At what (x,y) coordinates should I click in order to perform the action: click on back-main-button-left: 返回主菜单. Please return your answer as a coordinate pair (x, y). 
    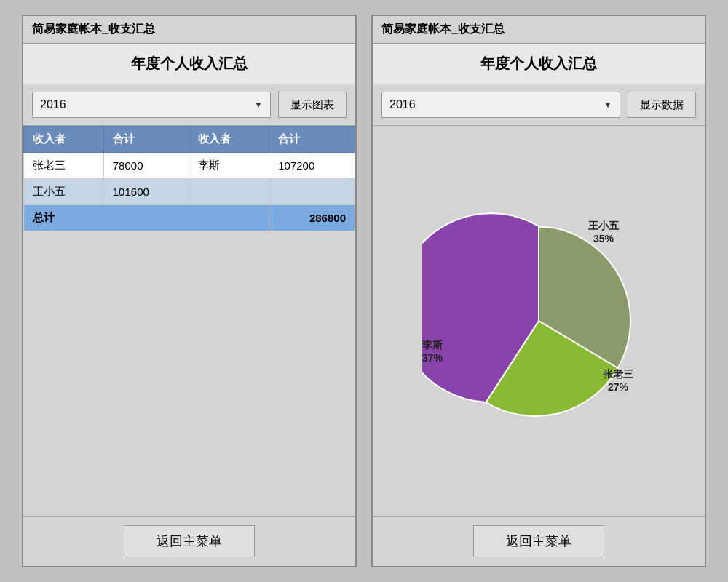
    Looking at the image, I should click on (189, 541).